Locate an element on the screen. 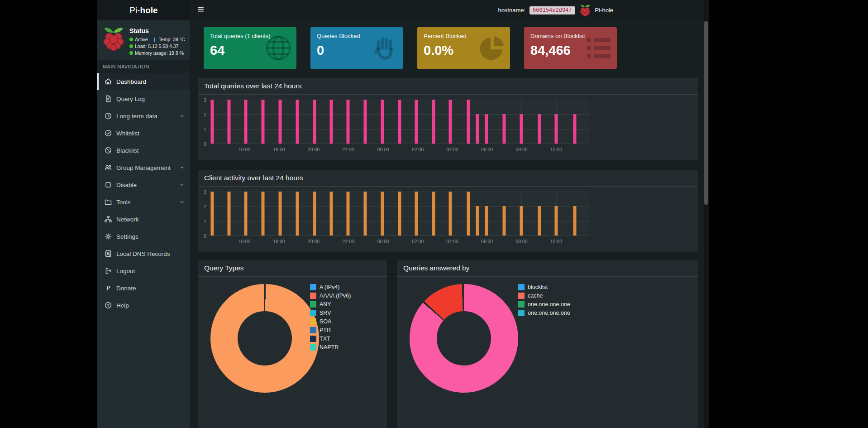 The height and width of the screenshot is (428, 868). svg-text: P is located at coordinates (108, 288).